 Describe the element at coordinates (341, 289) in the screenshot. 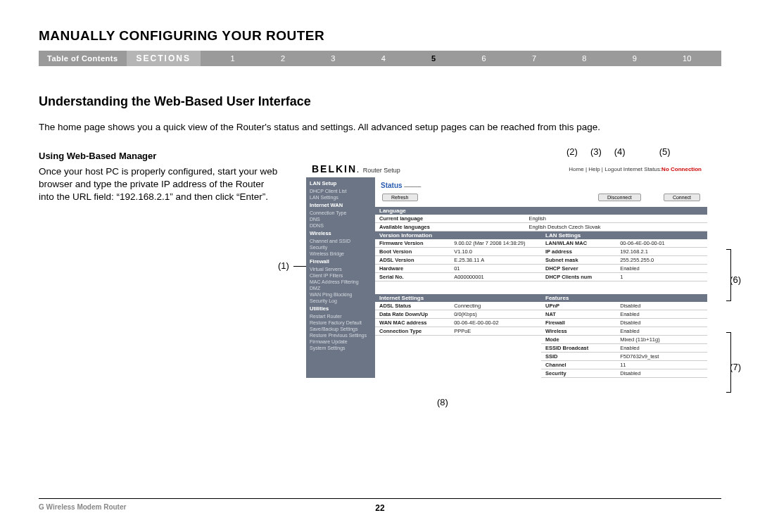

I see `sidebar-item: DMZ` at that location.